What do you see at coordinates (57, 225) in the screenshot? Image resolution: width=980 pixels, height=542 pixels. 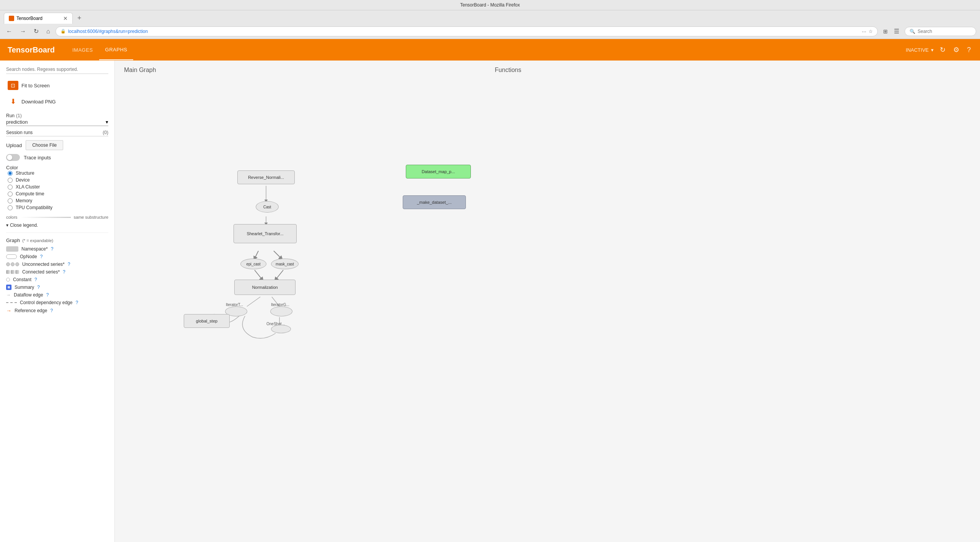 I see `close-legend-button: ▾ Close legend.` at bounding box center [57, 225].